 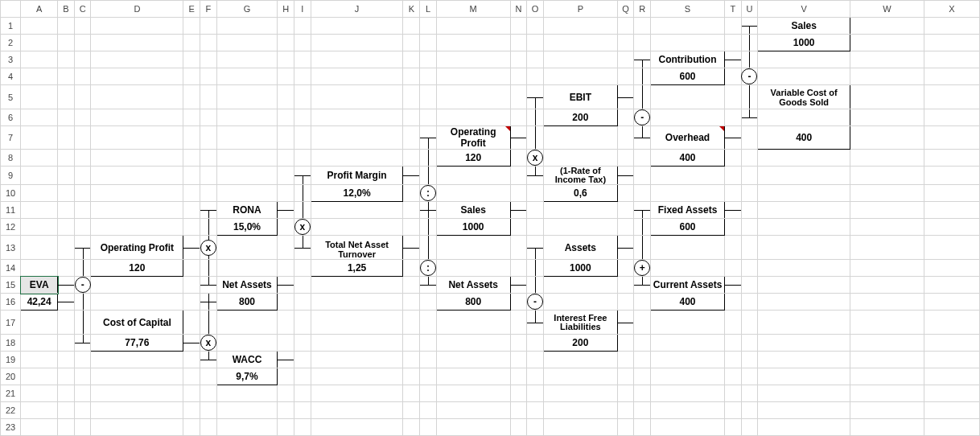 I want to click on row-header: 12, so click(x=11, y=227).